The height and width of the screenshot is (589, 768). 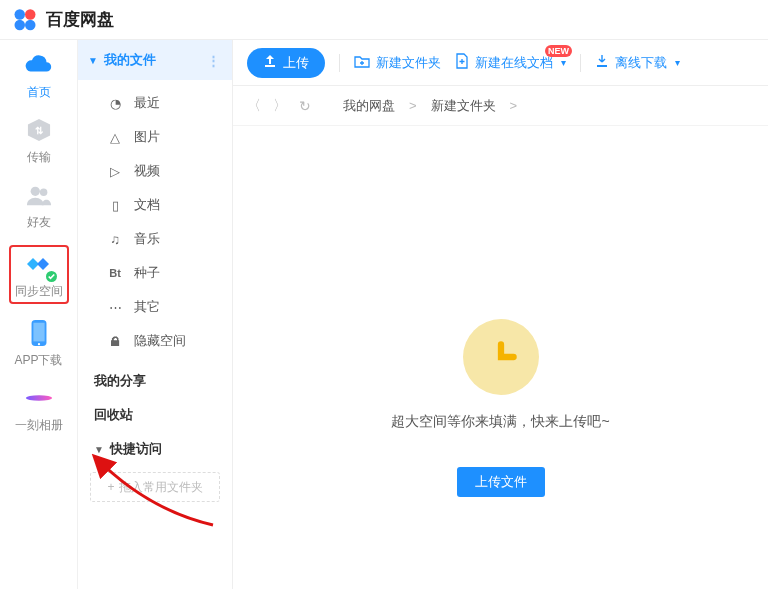 What do you see at coordinates (155, 222) in the screenshot?
I see `tree-list: ◔最近 △图片 ▷视频 ▯文档 ♫音乐 Bt种子 ⋯其它 🔒︎隐藏空间` at bounding box center [155, 222].